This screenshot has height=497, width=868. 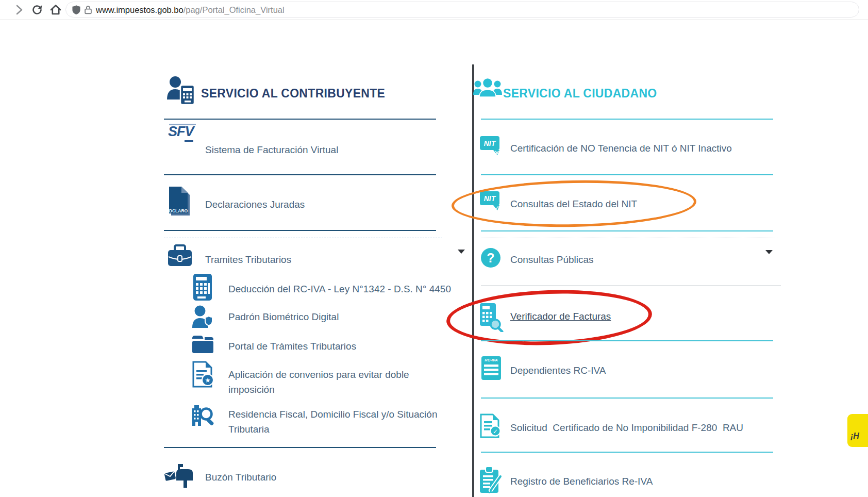 What do you see at coordinates (491, 426) in the screenshot?
I see `document-check-icon: ✓` at bounding box center [491, 426].